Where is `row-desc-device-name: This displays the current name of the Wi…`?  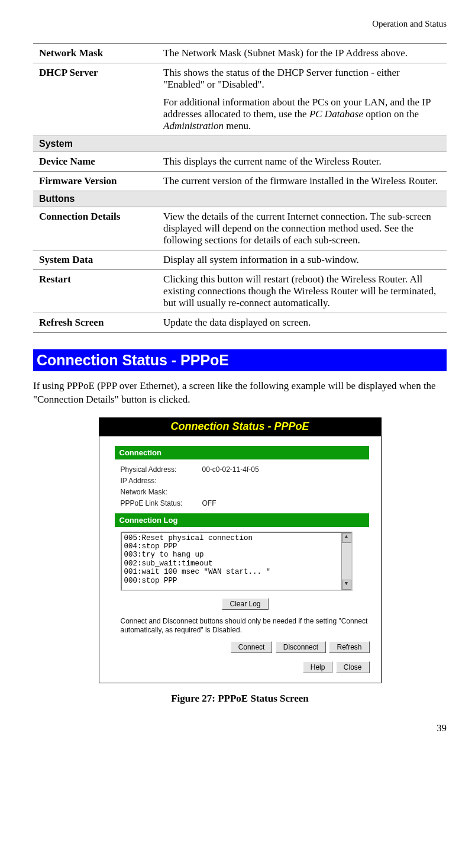 row-desc-device-name: This displays the current name of the Wi… is located at coordinates (302, 162).